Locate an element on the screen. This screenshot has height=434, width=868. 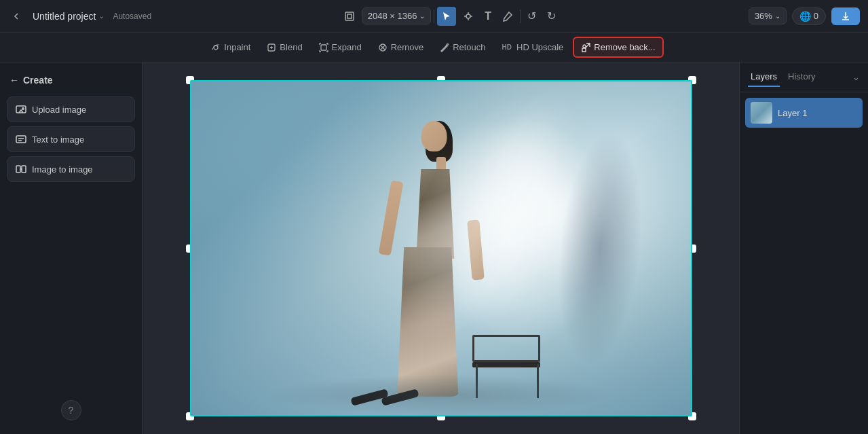
layer-thumb-inner is located at coordinates (761, 113).